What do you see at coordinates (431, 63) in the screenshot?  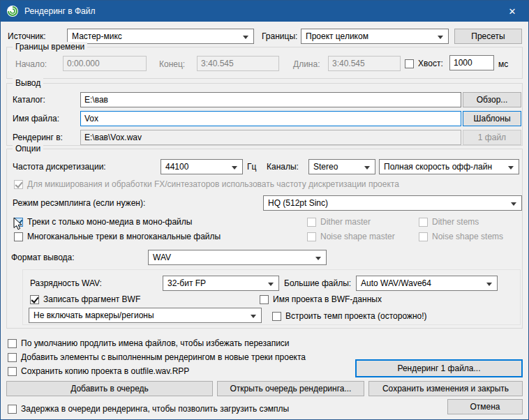 I see `tail-checkbox-label: Хвост:` at bounding box center [431, 63].